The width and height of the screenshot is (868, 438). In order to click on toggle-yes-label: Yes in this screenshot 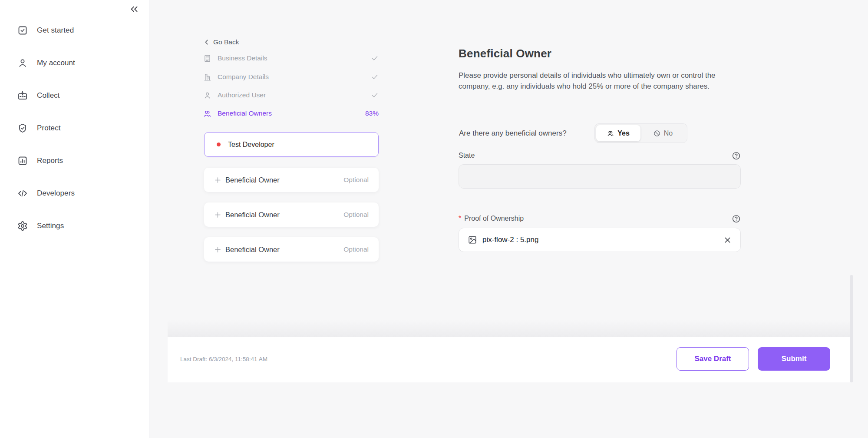, I will do `click(624, 133)`.